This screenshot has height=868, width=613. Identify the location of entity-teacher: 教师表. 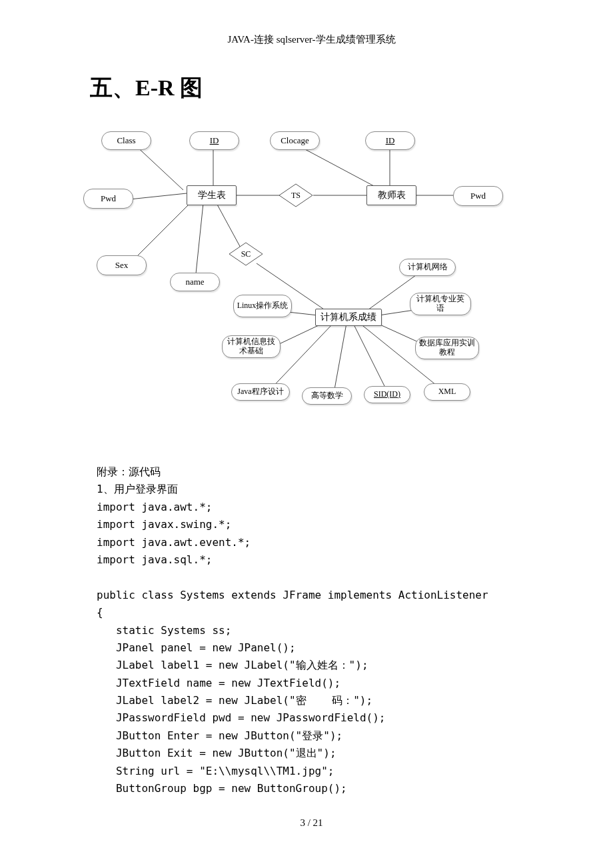
(392, 195).